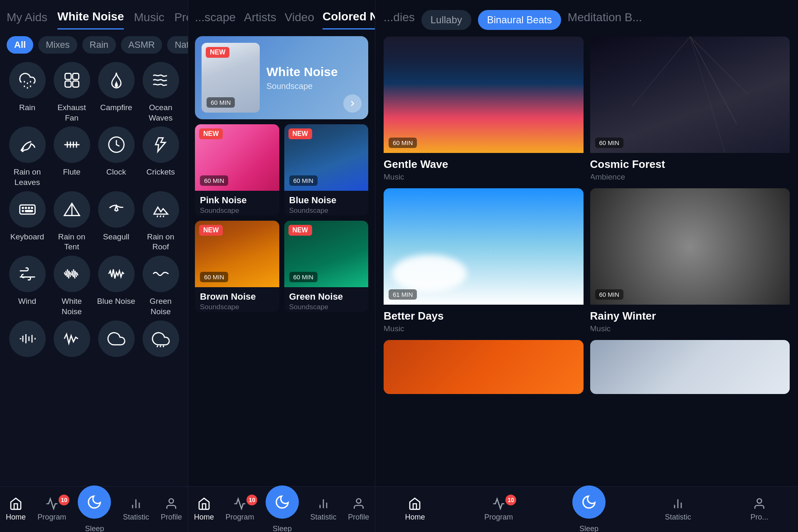  What do you see at coordinates (484, 246) in the screenshot?
I see `better-days-image: 61 MIN` at bounding box center [484, 246].